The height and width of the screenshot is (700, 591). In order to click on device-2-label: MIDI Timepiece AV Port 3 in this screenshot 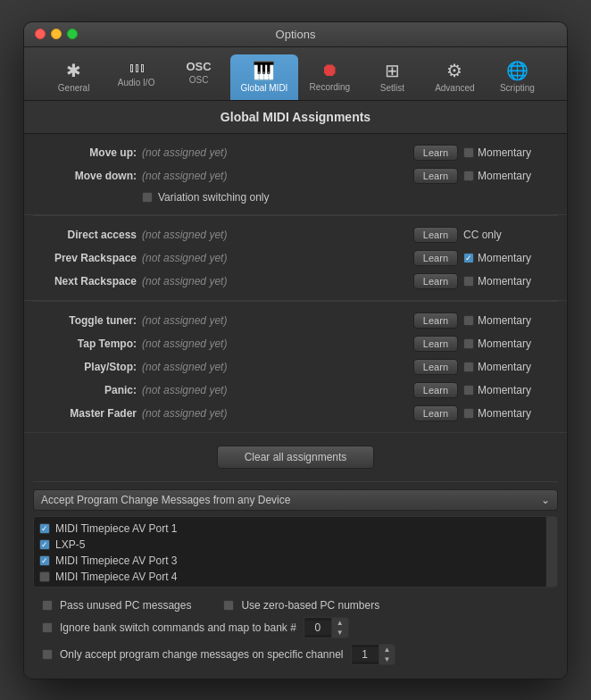, I will do `click(116, 561)`.